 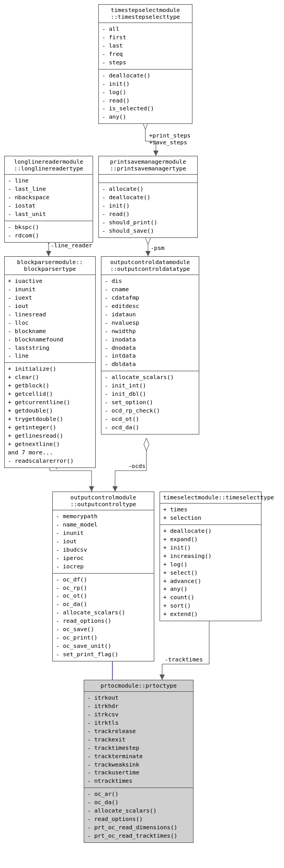 I want to click on timestepselect-methods: - deallocate() - init() - log() - read()…, so click(x=145, y=97).